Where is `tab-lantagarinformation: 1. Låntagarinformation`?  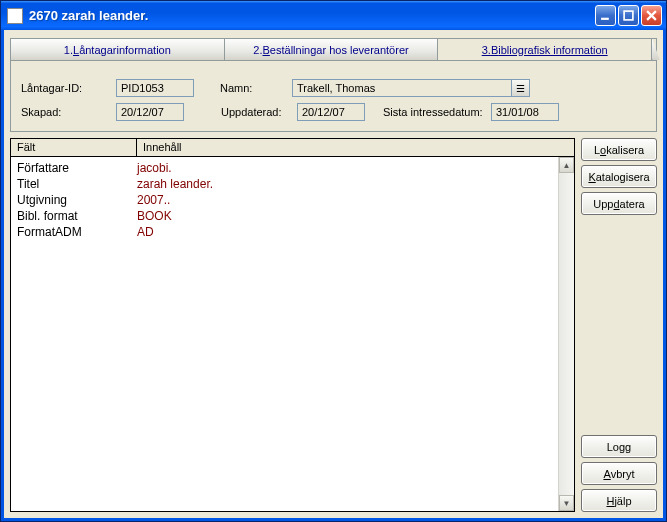
tab-lantagarinformation: 1. Låntagarinformation is located at coordinates (118, 50).